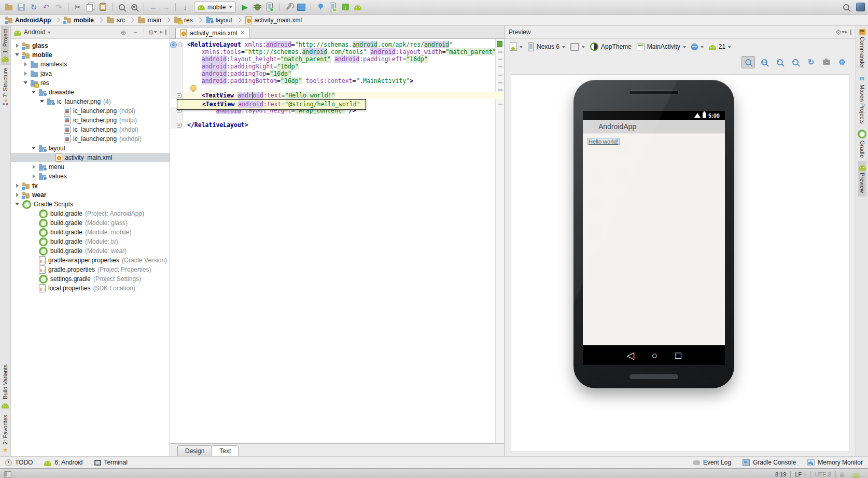 This screenshot has height=478, width=868. I want to click on hector-icon, so click(856, 473).